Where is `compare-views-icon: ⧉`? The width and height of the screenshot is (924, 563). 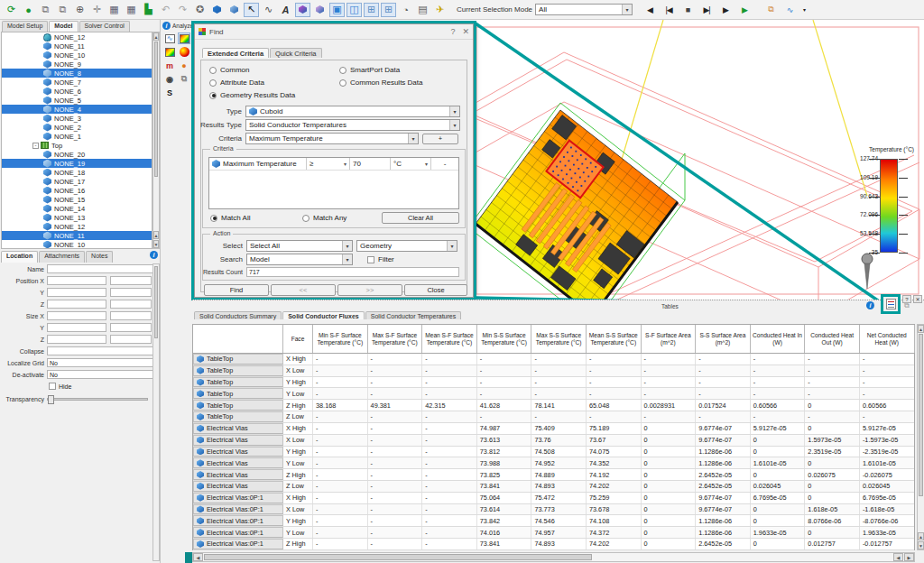 compare-views-icon: ⧉ is located at coordinates (771, 10).